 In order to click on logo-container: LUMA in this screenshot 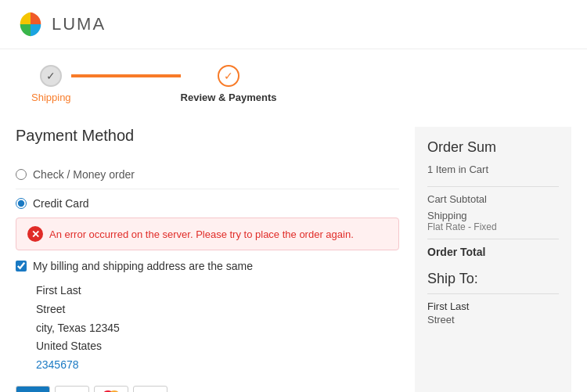, I will do `click(61, 24)`.